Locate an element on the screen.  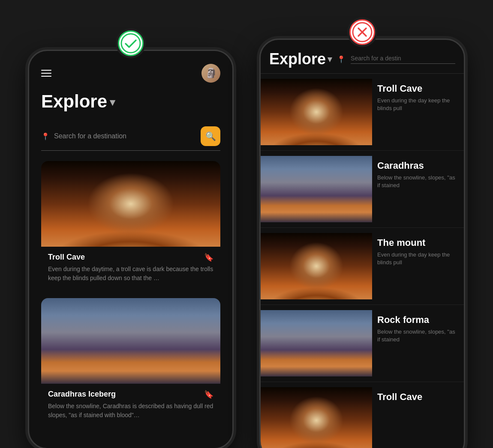
explore-chevron: ▾ is located at coordinates (112, 102).